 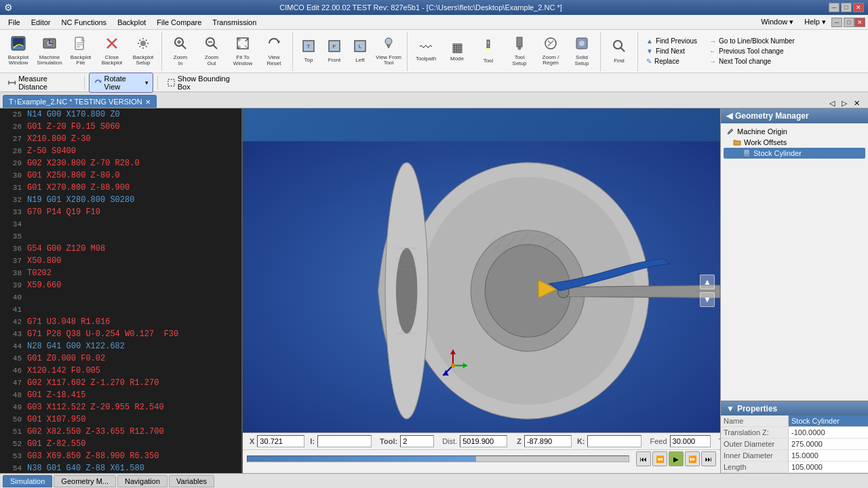 What do you see at coordinates (730, 409) in the screenshot?
I see `properties-collapse-icon: ▼` at bounding box center [730, 409].